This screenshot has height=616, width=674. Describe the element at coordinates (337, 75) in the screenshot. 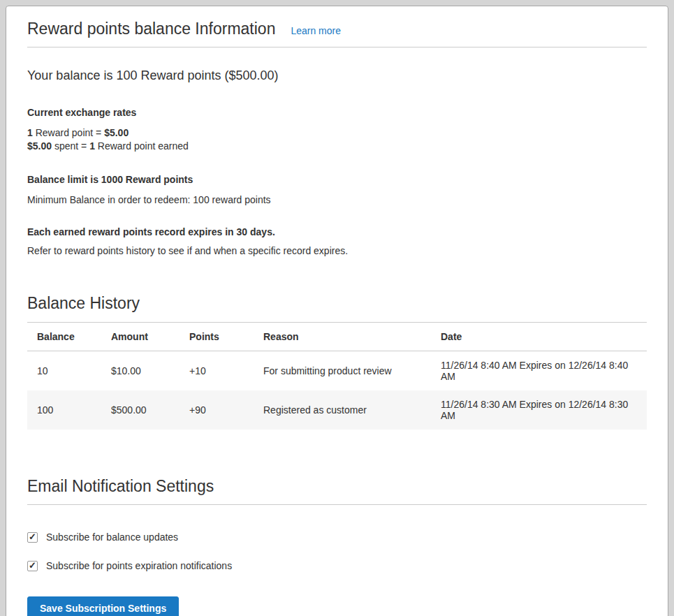

I see `balance-summary: Your balance is 100 Reward points ($500.…` at that location.